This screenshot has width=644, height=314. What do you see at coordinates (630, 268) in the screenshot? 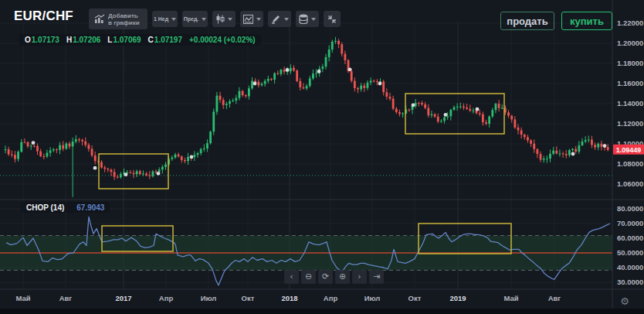
I see `svg-text: 40.0000` at bounding box center [630, 268].